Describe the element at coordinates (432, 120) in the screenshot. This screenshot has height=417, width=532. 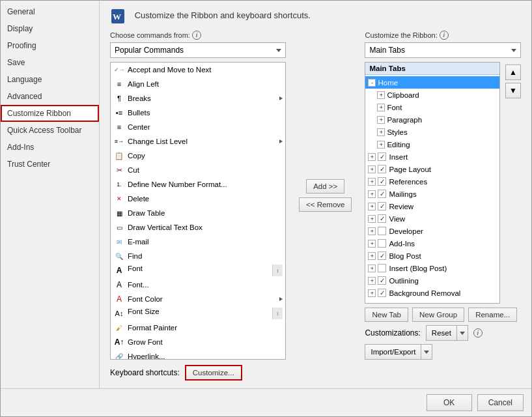
I see `tree-item: + Paragraph` at that location.